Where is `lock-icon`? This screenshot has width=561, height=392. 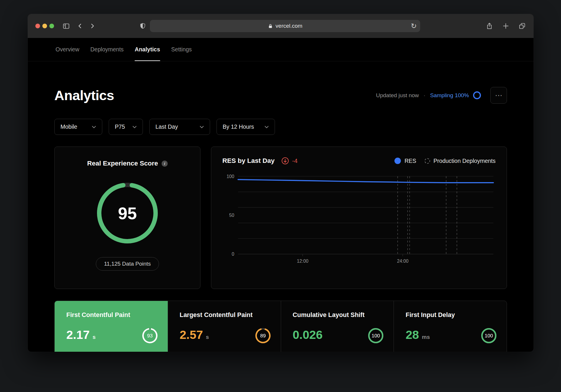
lock-icon is located at coordinates (271, 26).